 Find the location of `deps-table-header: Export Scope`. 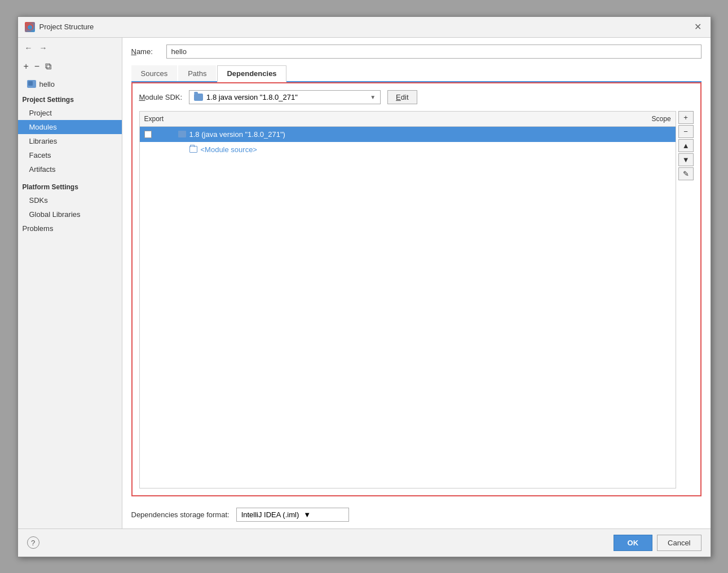

deps-table-header: Export Scope is located at coordinates (408, 119).